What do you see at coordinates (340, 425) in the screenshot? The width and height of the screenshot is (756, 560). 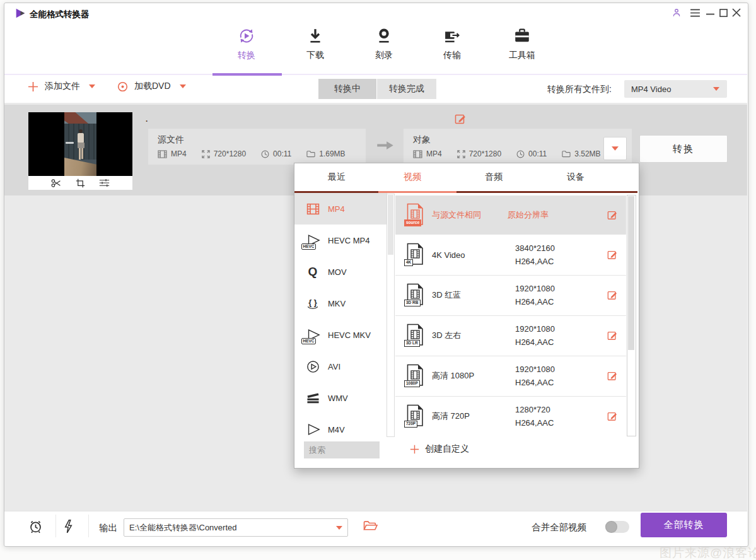 I see `format-item-m4v: M4V` at bounding box center [340, 425].